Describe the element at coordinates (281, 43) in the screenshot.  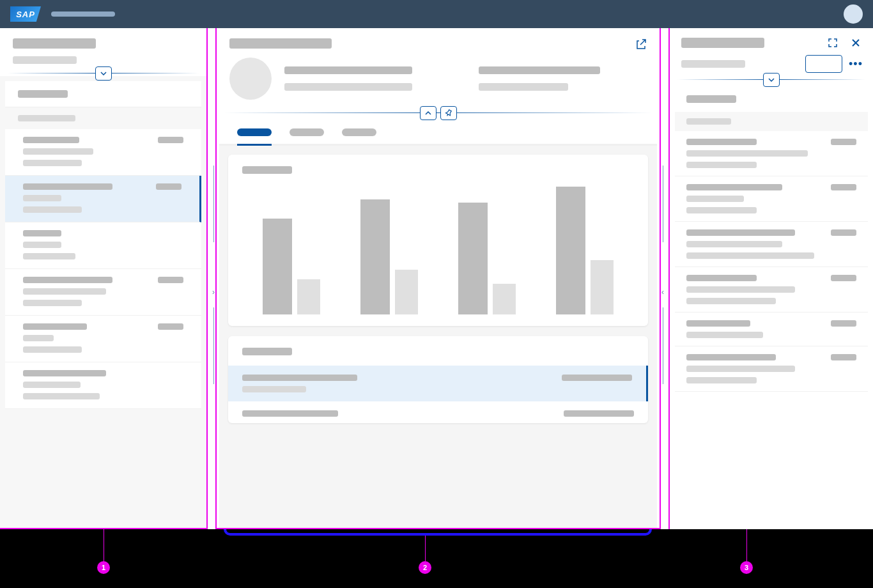
I see `object-title` at that location.